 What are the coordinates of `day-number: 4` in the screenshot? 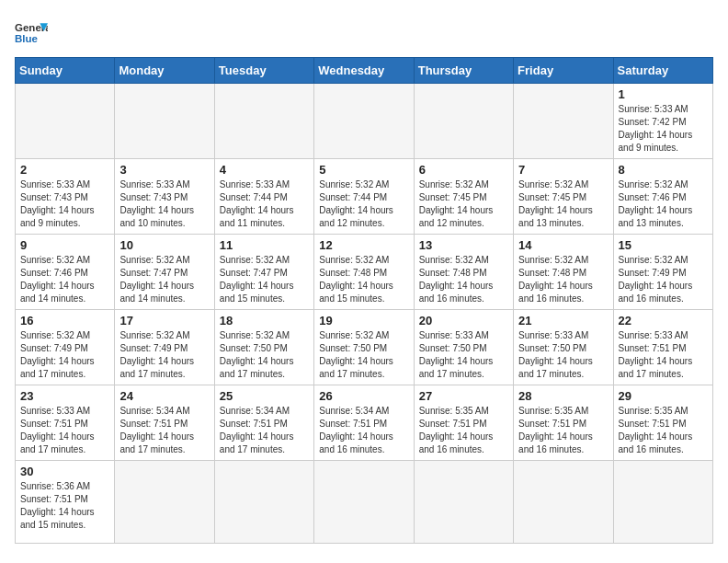 It's located at (265, 169).